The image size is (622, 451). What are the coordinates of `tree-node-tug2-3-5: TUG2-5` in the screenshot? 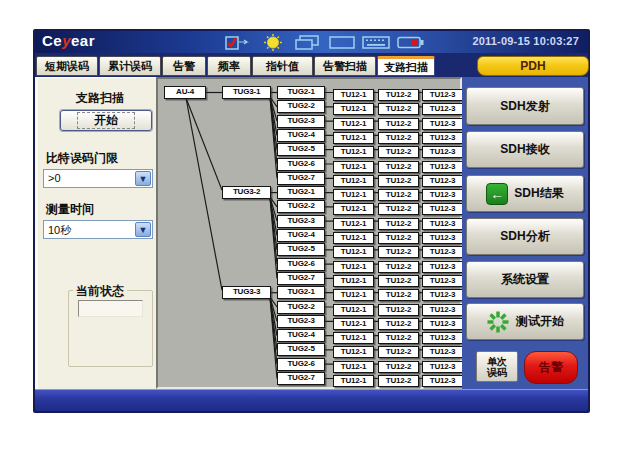 It's located at (301, 350).